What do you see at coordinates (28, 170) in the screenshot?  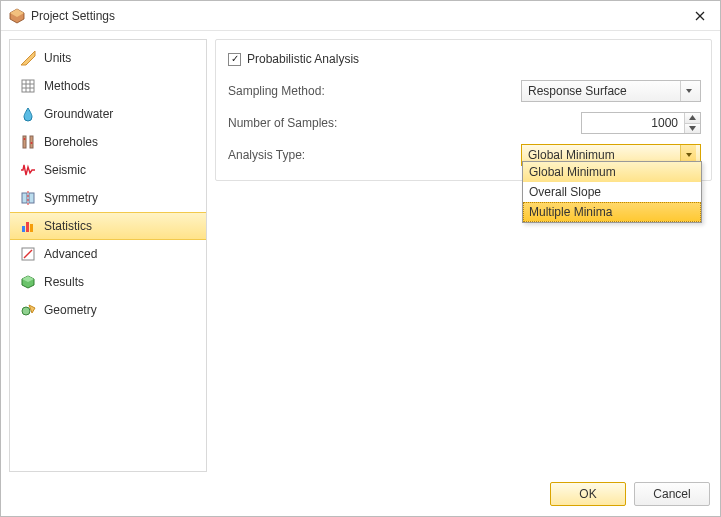 I see `seismic-icon` at bounding box center [28, 170].